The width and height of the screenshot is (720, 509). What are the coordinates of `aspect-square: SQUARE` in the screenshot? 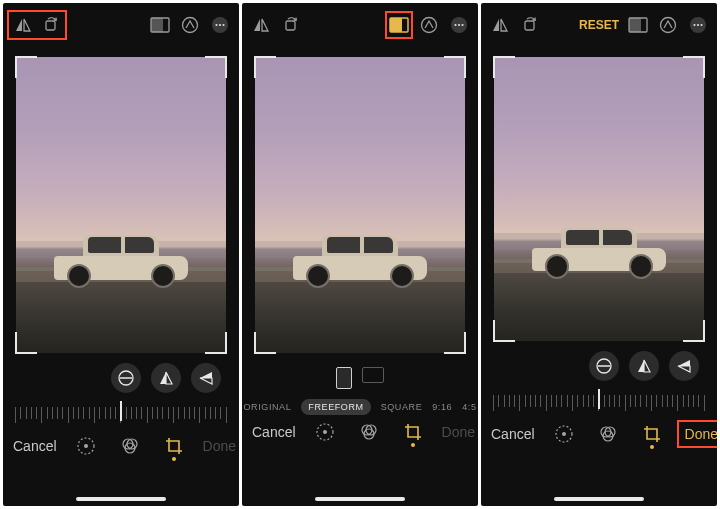 It's located at (402, 407).